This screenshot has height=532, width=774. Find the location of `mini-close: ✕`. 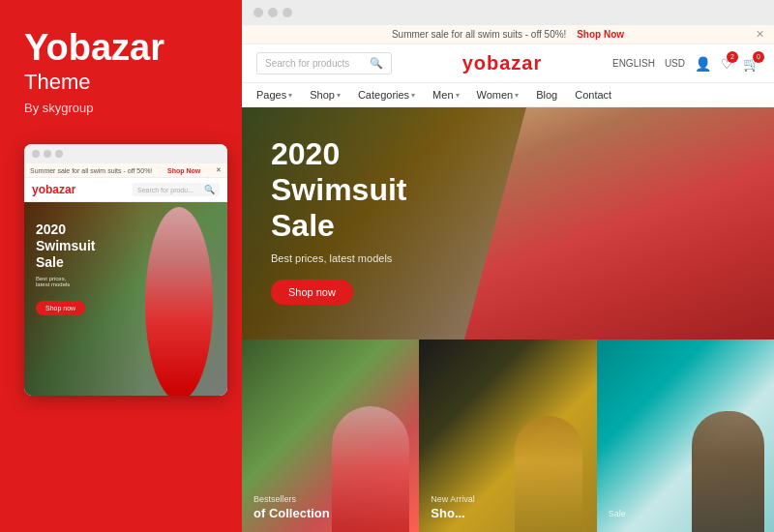

mini-close: ✕ is located at coordinates (219, 170).